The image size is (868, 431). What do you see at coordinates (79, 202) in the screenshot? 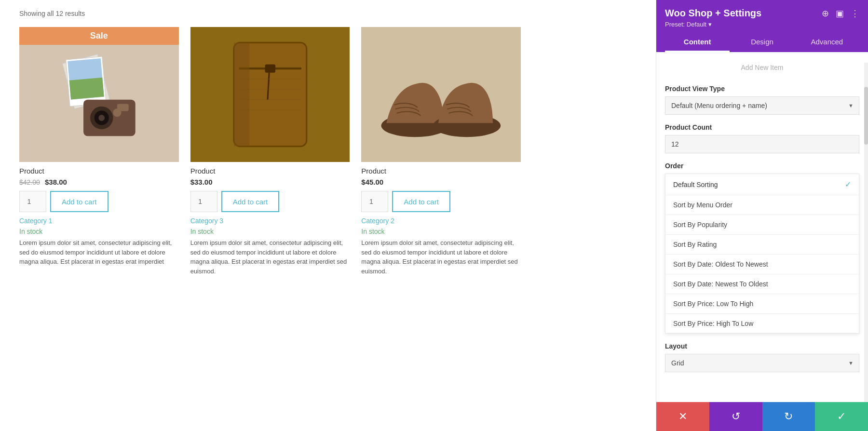
I see `add-to-cart-button-1: Add to cart` at bounding box center [79, 202].